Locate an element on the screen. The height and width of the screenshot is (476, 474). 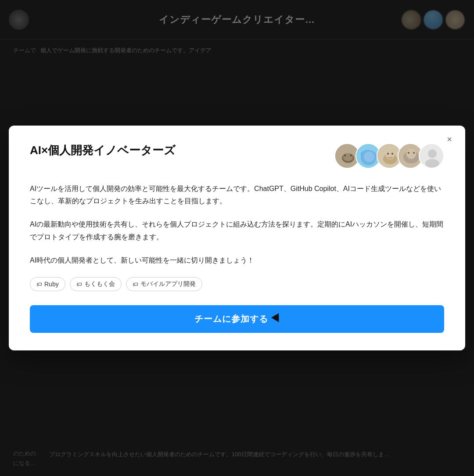
modal-paragraph-3: AI時代の個人開発者として、新しい可能性を一緒に切り開きましょう！ is located at coordinates (237, 261).